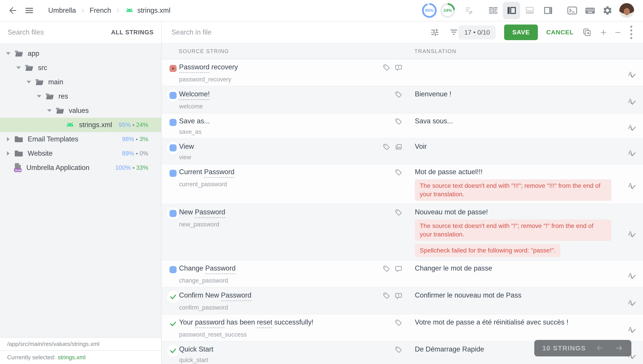 The width and height of the screenshot is (643, 364). I want to click on screenshot-icon, so click(399, 147).